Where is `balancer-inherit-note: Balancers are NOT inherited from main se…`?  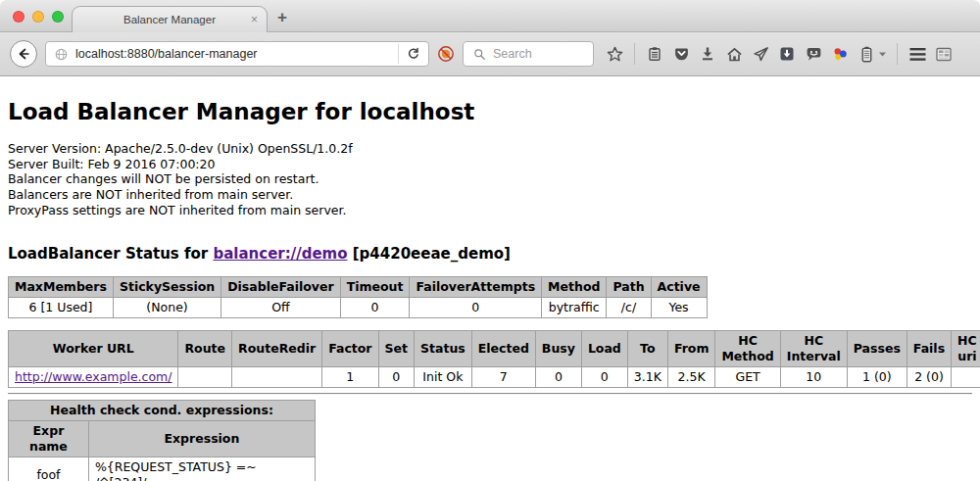
balancer-inherit-note: Balancers are NOT inherited from main se… is located at coordinates (490, 195).